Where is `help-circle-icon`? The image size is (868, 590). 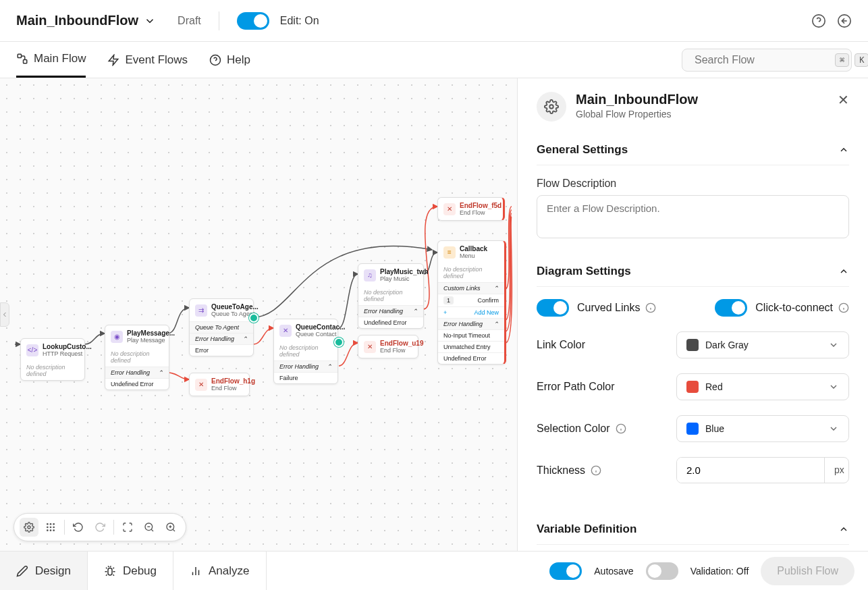
help-circle-icon is located at coordinates (215, 60).